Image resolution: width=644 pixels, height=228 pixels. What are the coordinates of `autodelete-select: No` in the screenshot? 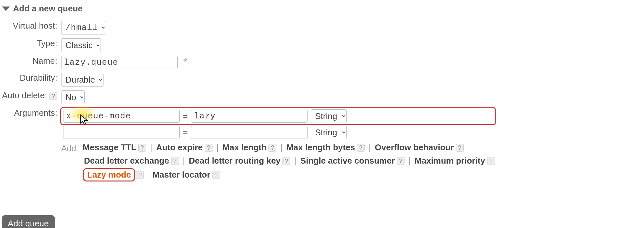 It's located at (73, 97).